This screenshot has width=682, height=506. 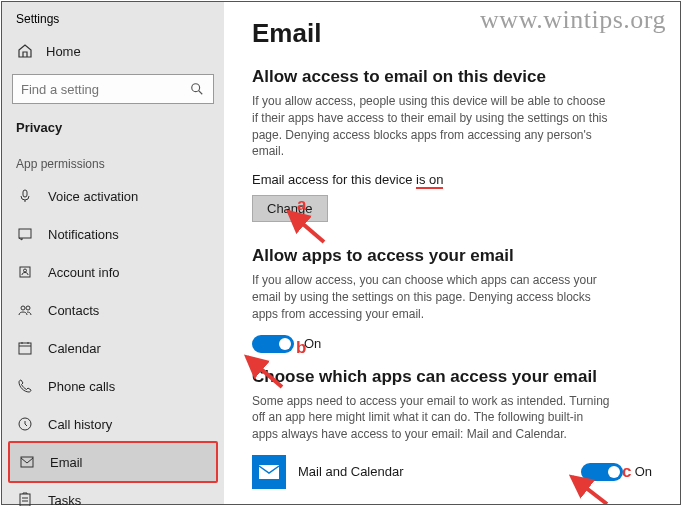 I want to click on sidebar-home-label: Home, so click(x=64, y=52).